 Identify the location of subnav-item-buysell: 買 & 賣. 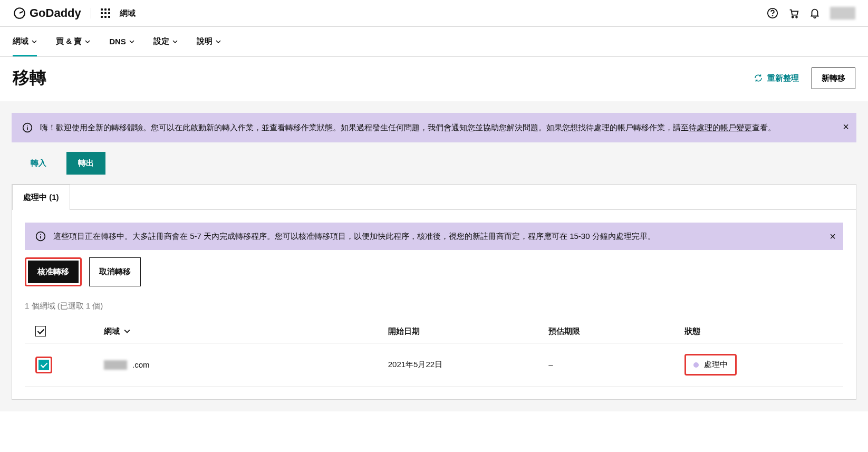
(73, 46).